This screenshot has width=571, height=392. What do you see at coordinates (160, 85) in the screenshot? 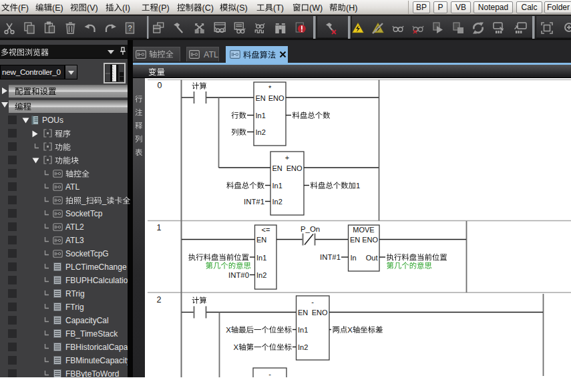
I see `svg-text: 0` at bounding box center [160, 85].